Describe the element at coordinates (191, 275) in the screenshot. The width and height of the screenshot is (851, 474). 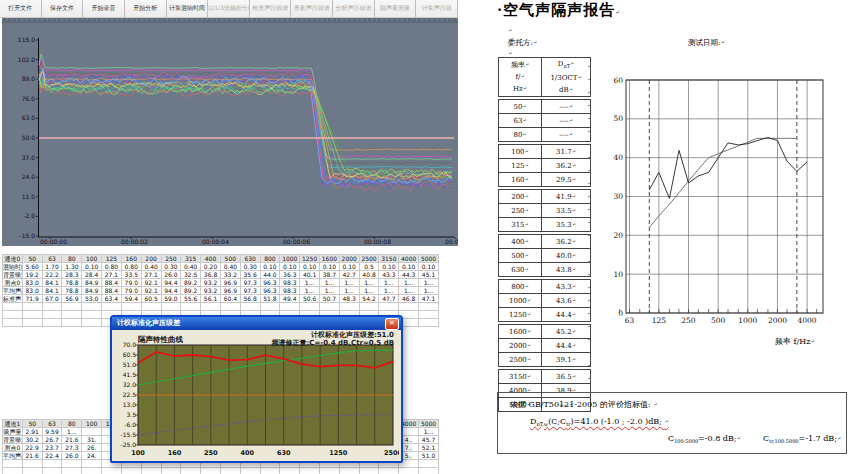
I see `table-cell: 32.5` at that location.